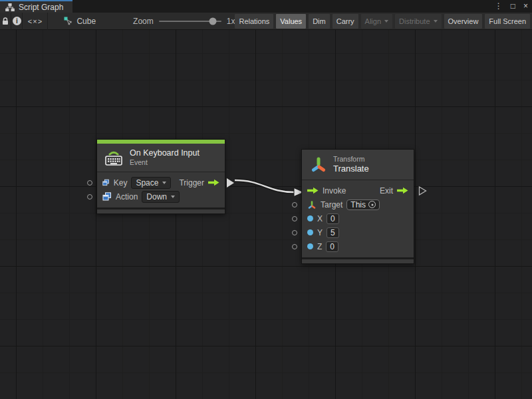 The image size is (532, 399). I want to click on toolbar-buttons: Relations Values Dim Carry Align Distrib…, so click(383, 21).